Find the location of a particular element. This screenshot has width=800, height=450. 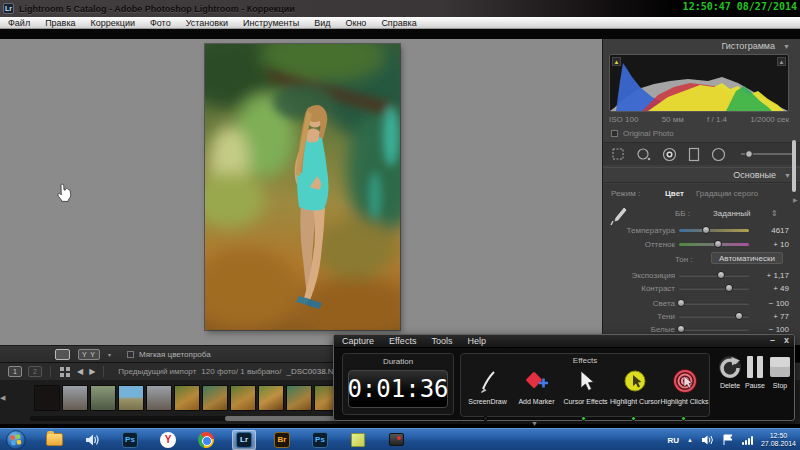

go-forward-arrow-icon: ▶ is located at coordinates (92, 372).